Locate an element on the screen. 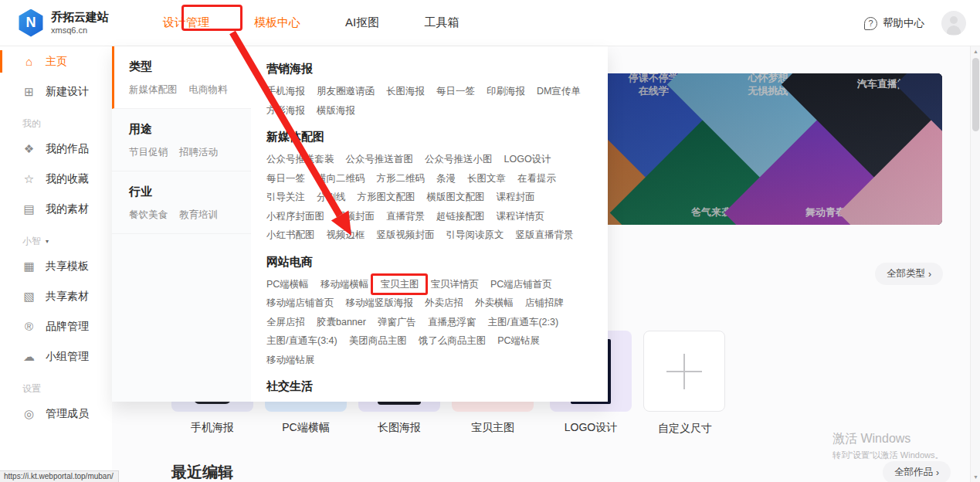  megamenu-link-方形图文配图: 方形图文配图 is located at coordinates (386, 198).